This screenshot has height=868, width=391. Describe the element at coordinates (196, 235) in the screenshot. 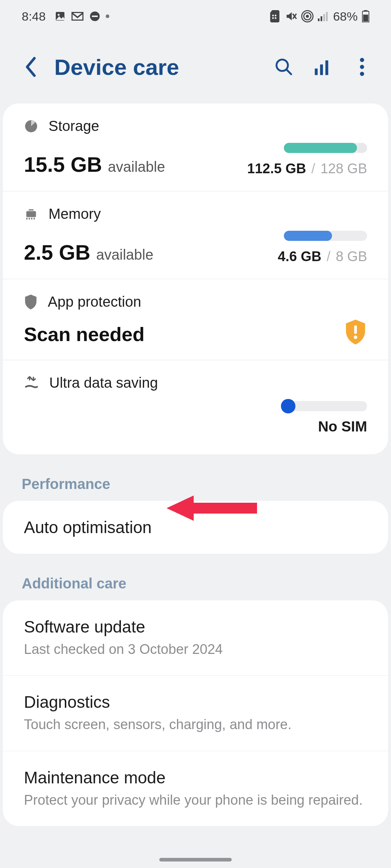

I see `memory-row: Memory 2.5 GB available 4.6 GB / 8 GB` at that location.